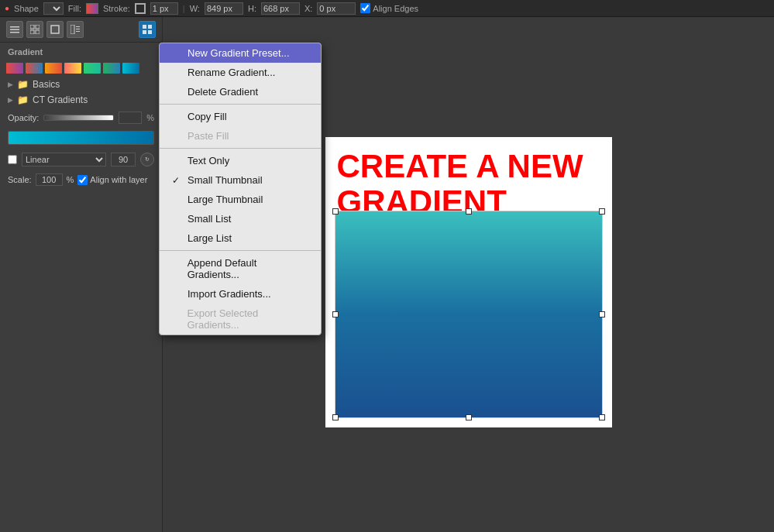  What do you see at coordinates (147, 160) in the screenshot?
I see `angle-dial: ↻` at bounding box center [147, 160].